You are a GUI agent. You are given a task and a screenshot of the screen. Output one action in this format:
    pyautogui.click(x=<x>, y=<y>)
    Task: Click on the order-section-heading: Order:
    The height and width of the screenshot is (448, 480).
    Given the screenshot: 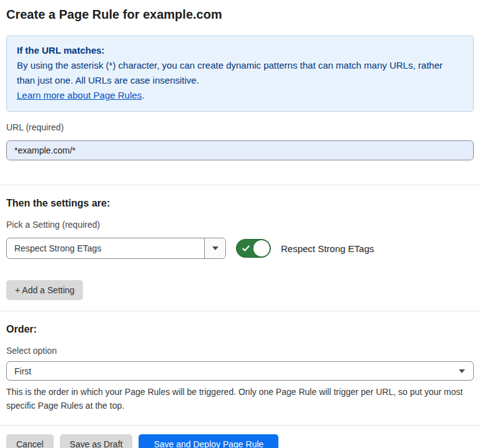 What is the action you would take?
    pyautogui.click(x=240, y=323)
    